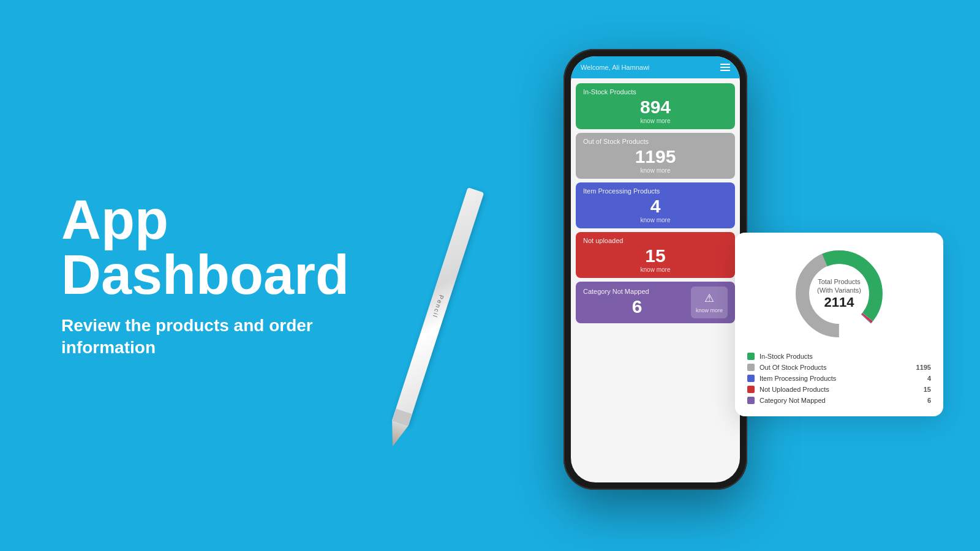 The width and height of the screenshot is (980, 551). What do you see at coordinates (929, 400) in the screenshot?
I see `legend-value-category: 6` at bounding box center [929, 400].